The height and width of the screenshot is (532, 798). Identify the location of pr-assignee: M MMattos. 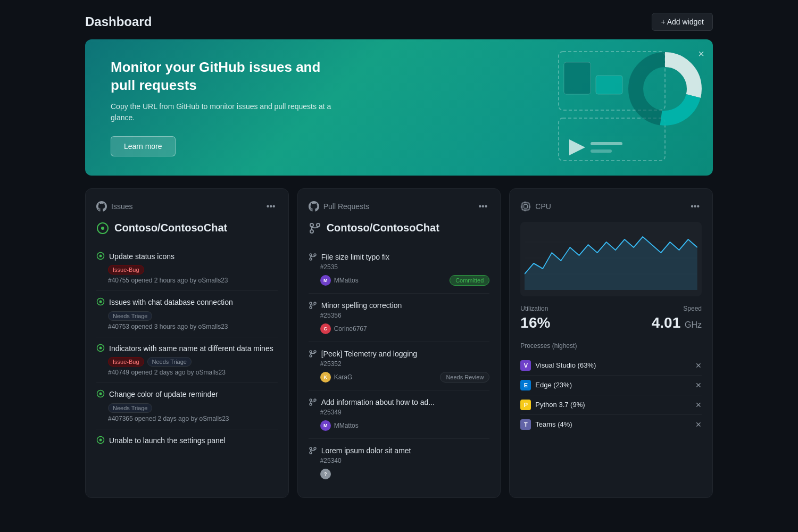
(339, 280).